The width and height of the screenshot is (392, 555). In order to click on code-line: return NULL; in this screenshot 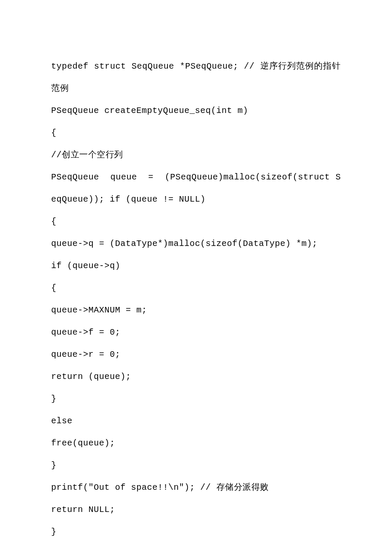, I will do `click(196, 510)`.